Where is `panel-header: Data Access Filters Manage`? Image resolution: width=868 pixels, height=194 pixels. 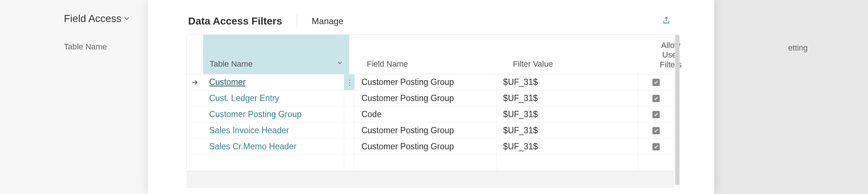
panel-header: Data Access Filters Manage is located at coordinates (431, 17).